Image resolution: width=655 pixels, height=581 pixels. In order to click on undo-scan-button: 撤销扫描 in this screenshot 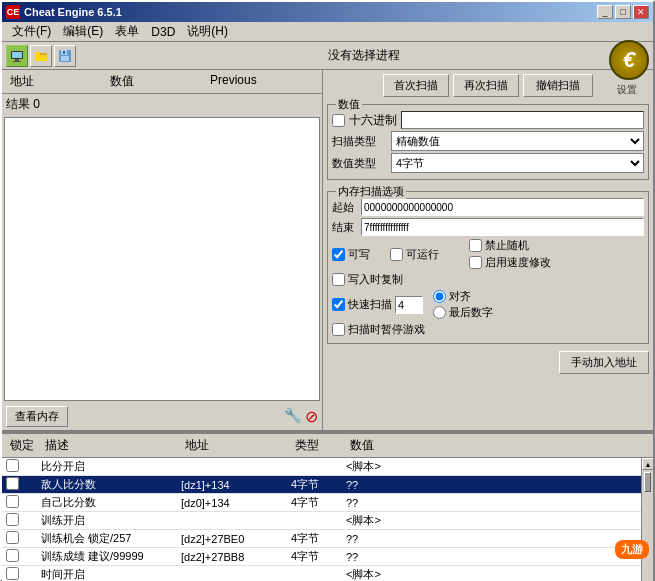, I will do `click(558, 86)`.